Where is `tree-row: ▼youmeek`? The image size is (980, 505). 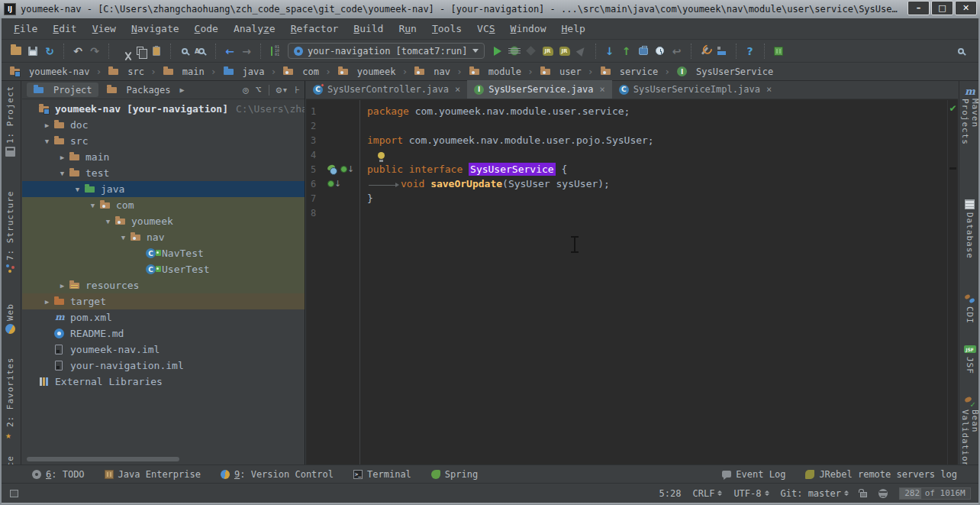 tree-row: ▼youmeek is located at coordinates (163, 222).